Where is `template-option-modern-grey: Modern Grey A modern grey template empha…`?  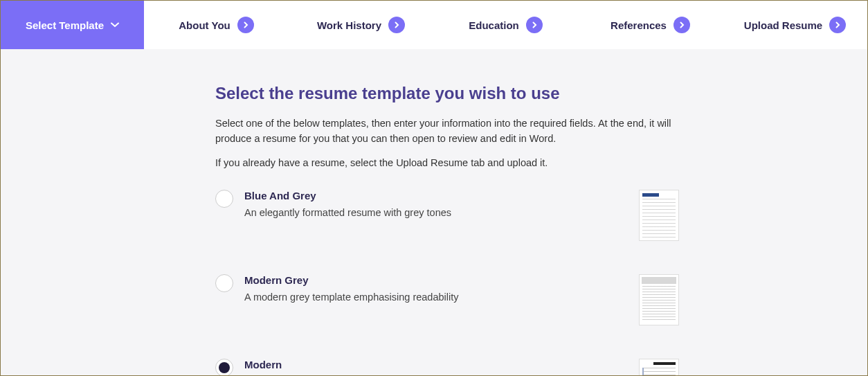 template-option-modern-grey: Modern Grey A modern grey template empha… is located at coordinates (447, 300).